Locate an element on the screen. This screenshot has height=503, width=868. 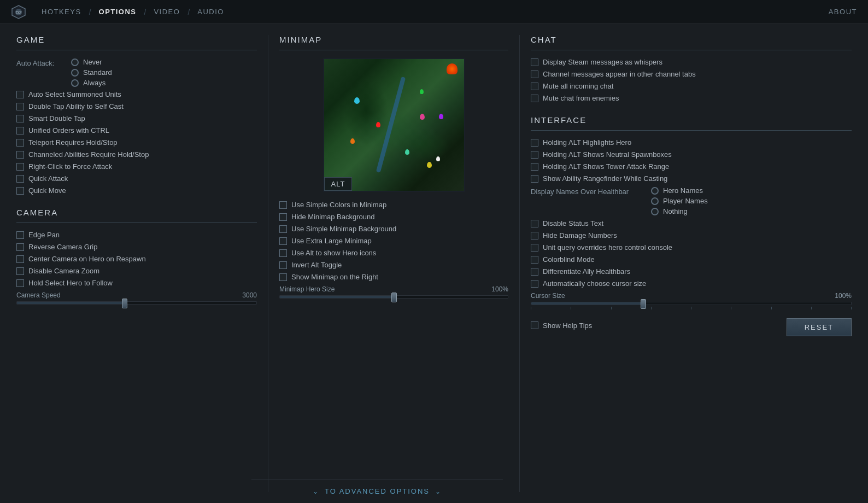
game-checkbox-6: Right-Click to Force Attack is located at coordinates (137, 166).